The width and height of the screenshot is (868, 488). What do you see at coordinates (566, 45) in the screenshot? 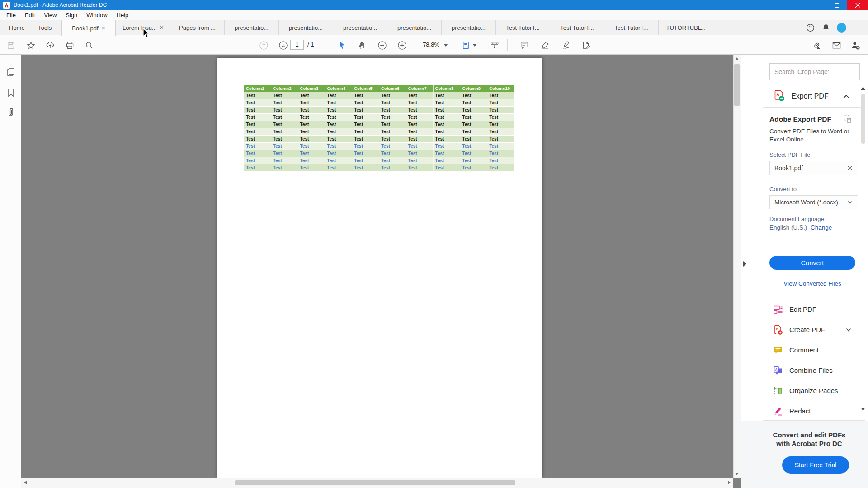
I see `fill-sign-icon` at bounding box center [566, 45].